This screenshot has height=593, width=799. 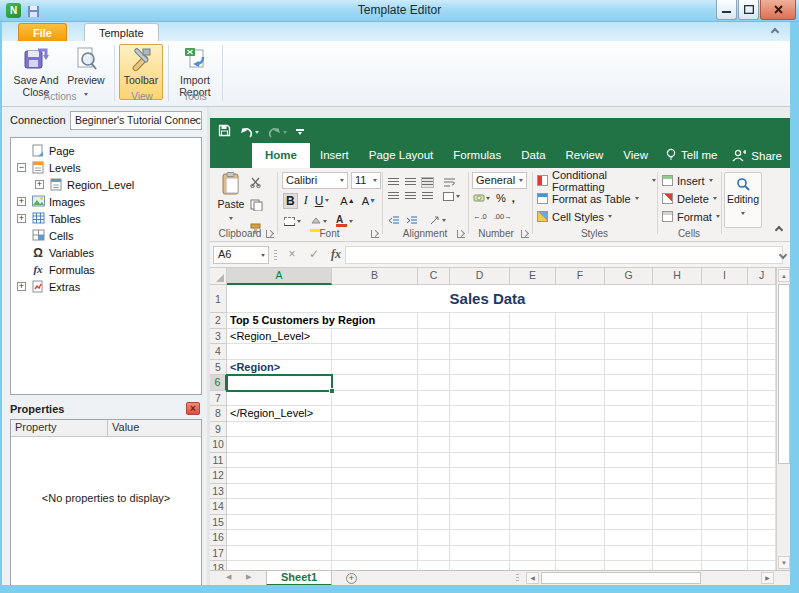 I want to click on cell-G6, so click(x=629, y=383).